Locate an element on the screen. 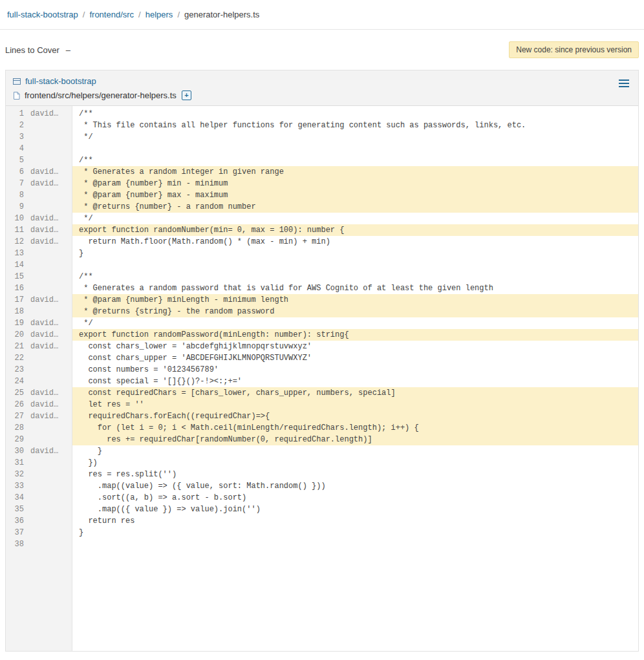 This screenshot has height=660, width=644. breadcrumb-subdirectory-link: helpers is located at coordinates (159, 14).